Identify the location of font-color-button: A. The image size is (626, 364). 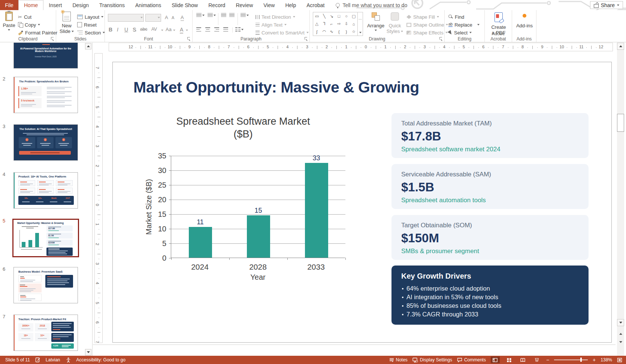
(181, 30).